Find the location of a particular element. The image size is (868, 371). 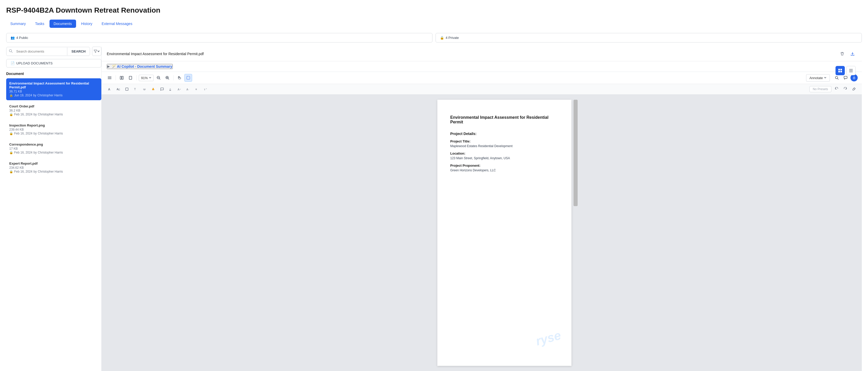

hand-tool-button is located at coordinates (179, 78).